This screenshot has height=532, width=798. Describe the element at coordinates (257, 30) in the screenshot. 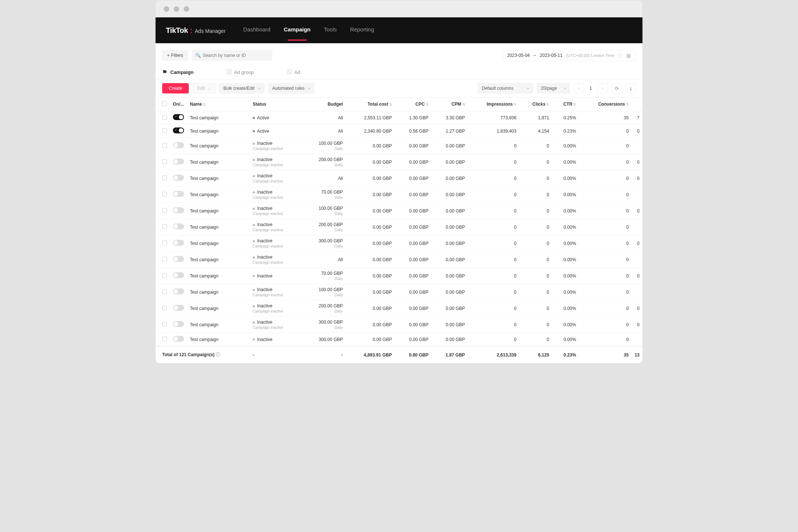

I see `nav-item-dashboard: Dashboard` at that location.